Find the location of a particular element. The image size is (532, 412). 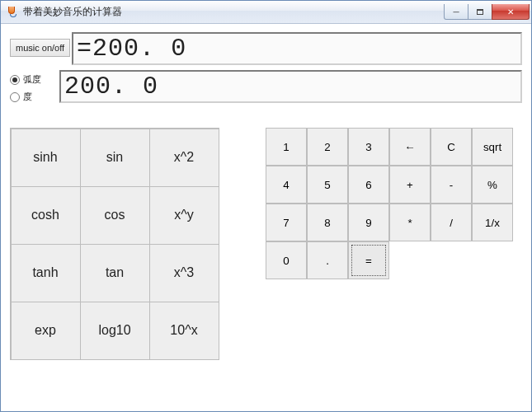

num-3-button: 3 is located at coordinates (369, 147).